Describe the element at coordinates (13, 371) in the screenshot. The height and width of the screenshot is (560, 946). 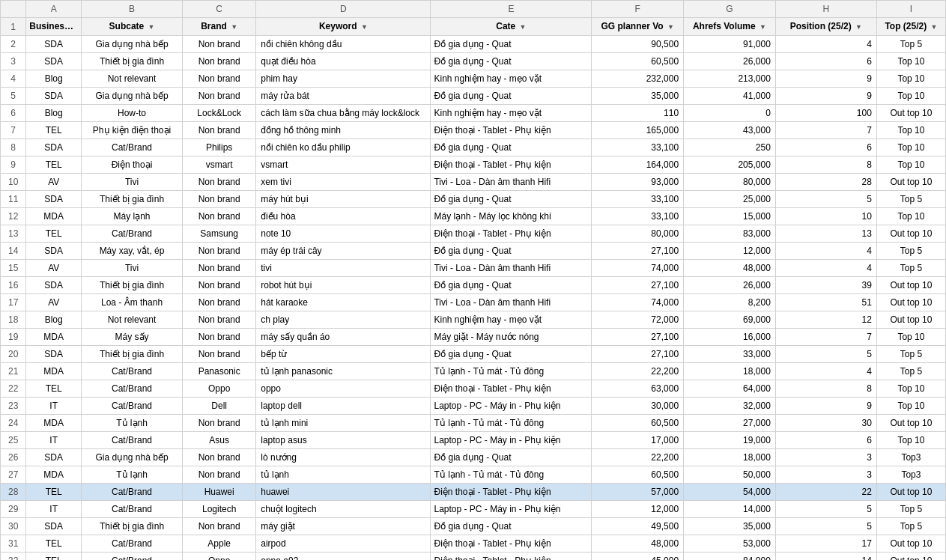
I see `row-num-21: 21` at that location.